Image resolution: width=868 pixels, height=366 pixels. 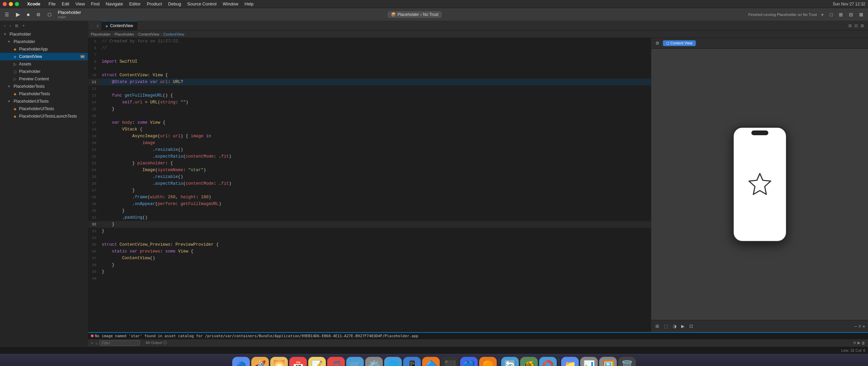 I want to click on menu-navigate: Navigate, so click(x=115, y=4).